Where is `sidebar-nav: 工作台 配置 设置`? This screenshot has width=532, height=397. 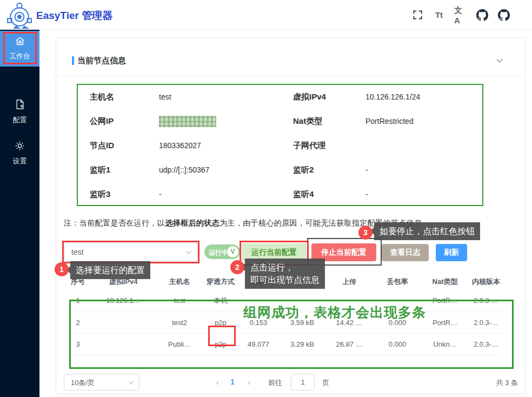
sidebar-nav: 工作台 配置 设置 is located at coordinates (19, 213).